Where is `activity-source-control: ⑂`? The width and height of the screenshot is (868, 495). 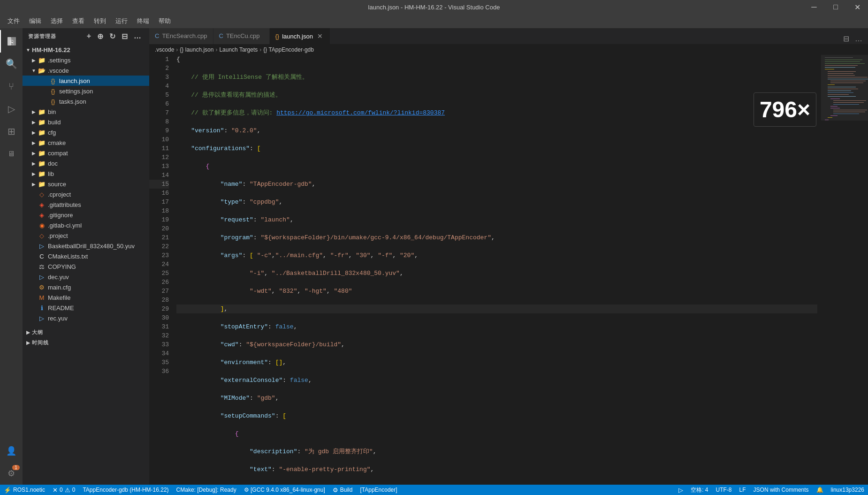 activity-source-control: ⑂ is located at coordinates (11, 86).